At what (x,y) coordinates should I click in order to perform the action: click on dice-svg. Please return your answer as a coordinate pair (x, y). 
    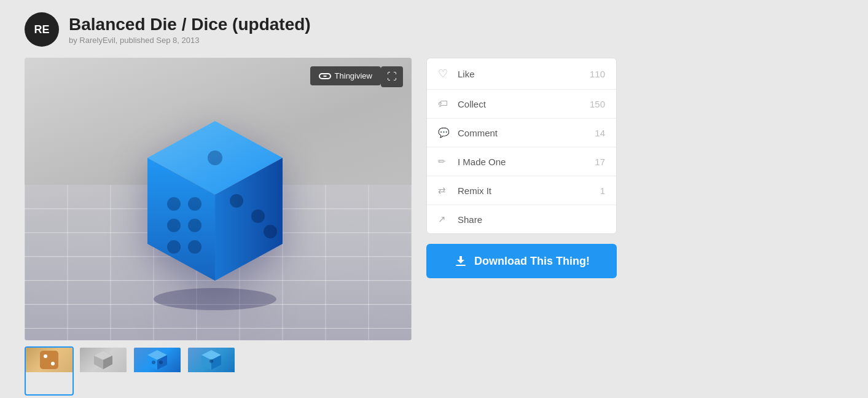
    Looking at the image, I should click on (218, 207).